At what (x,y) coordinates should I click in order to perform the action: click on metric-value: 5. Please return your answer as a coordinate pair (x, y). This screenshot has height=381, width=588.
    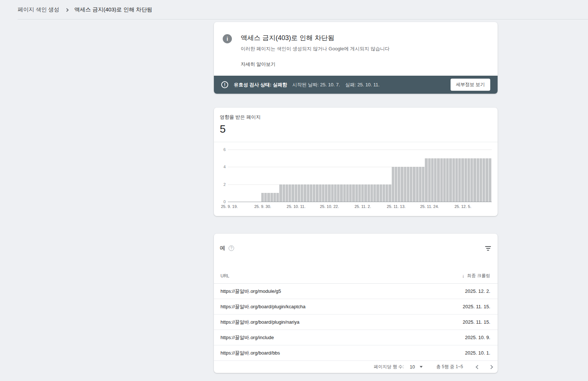
    Looking at the image, I should click on (356, 129).